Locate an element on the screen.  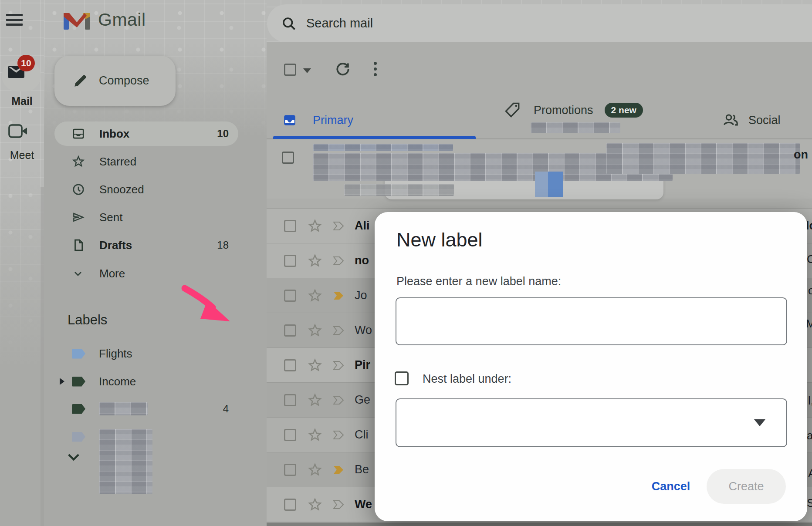
email-row-redacted is located at coordinates (539, 169).